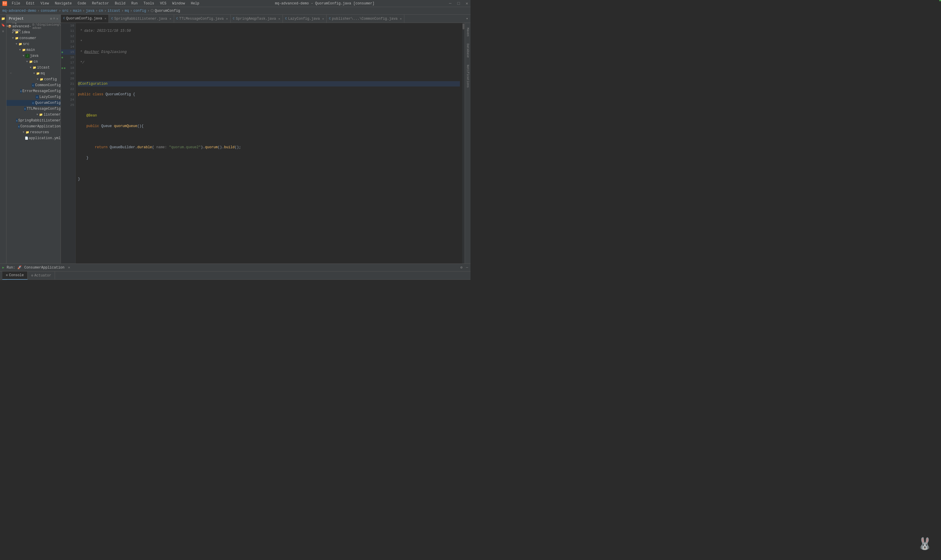  I want to click on breadcrumb-java: java, so click(90, 11).